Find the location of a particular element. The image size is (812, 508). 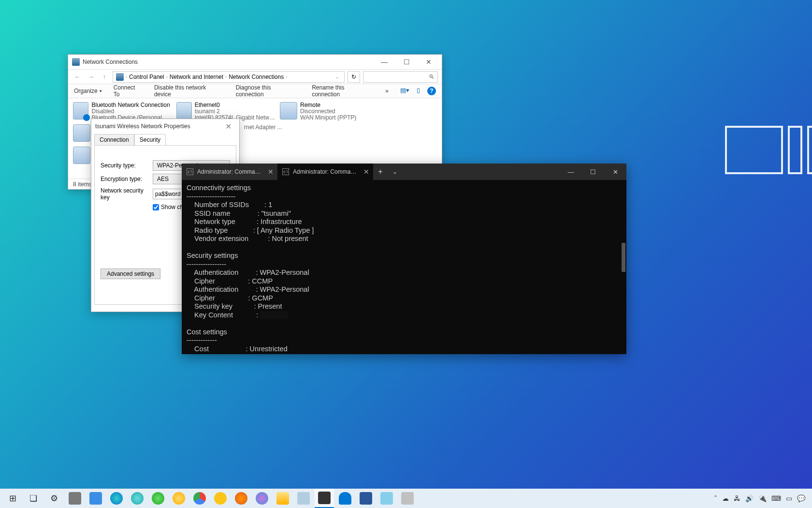

dialog-titlebar: tsunami Wireless Network Properties ✕ is located at coordinates (165, 126).